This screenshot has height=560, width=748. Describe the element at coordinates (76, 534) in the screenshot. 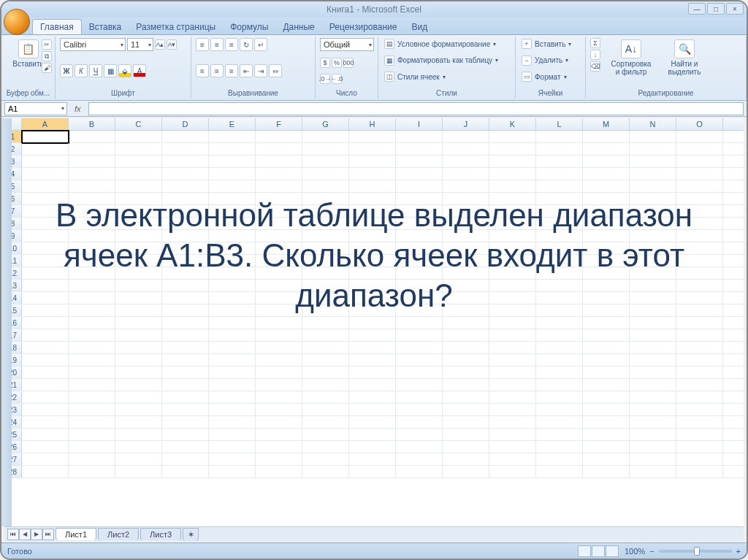

I see `sheet-tab-1: Лист1` at that location.